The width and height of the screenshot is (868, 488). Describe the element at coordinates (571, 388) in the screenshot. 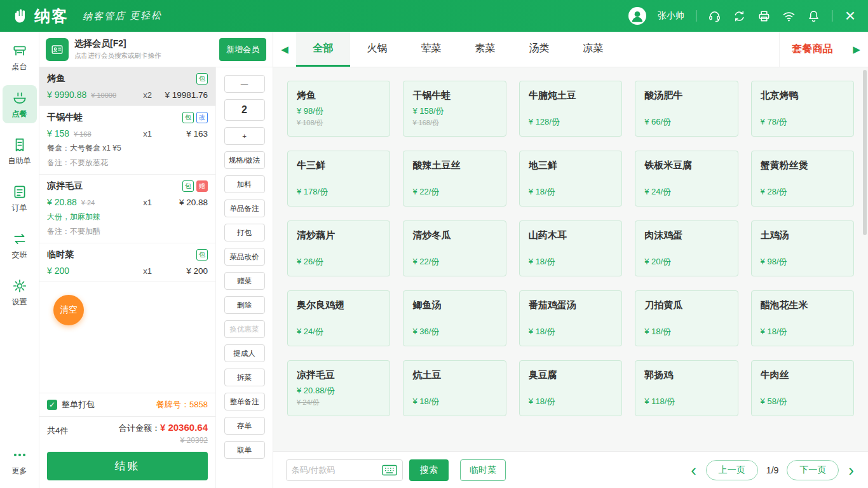

I see `menu-item: 臭豆腐 ¥ 18/份` at that location.